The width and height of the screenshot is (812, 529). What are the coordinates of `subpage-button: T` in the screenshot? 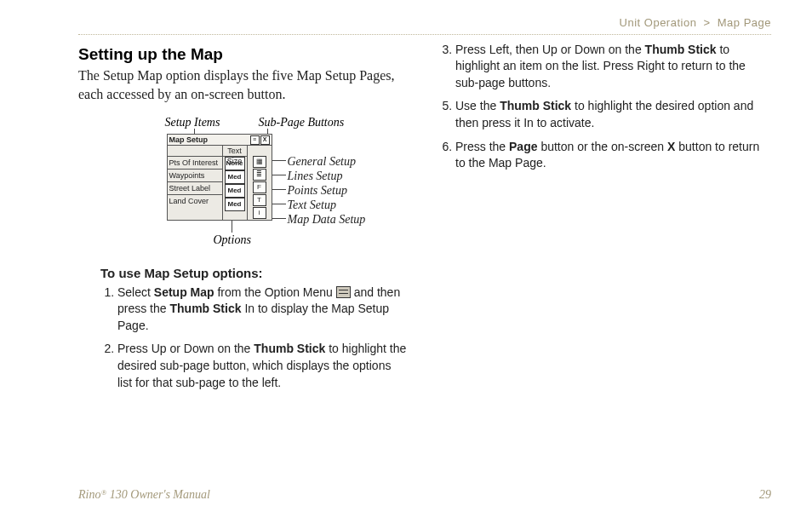 It's located at (260, 200).